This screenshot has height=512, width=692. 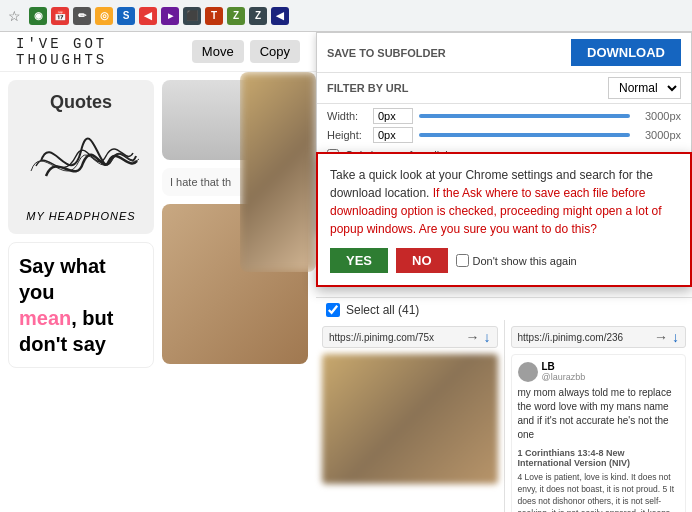 I want to click on browser-chrome: ☆ ◉ 📅 ✏ ◎ S ◀ ▸ ⬛ T Z Z ◀, so click(x=346, y=16).